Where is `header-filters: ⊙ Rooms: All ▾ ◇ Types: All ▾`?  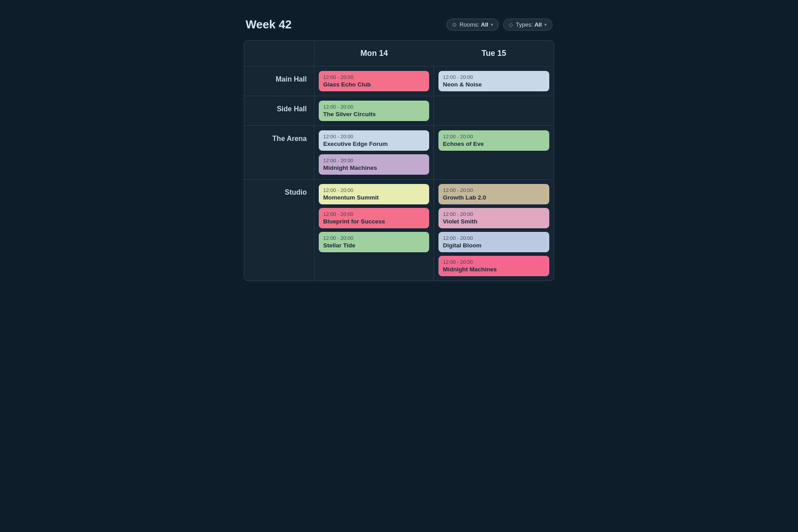
header-filters: ⊙ Rooms: All ▾ ◇ Types: All ▾ is located at coordinates (499, 25).